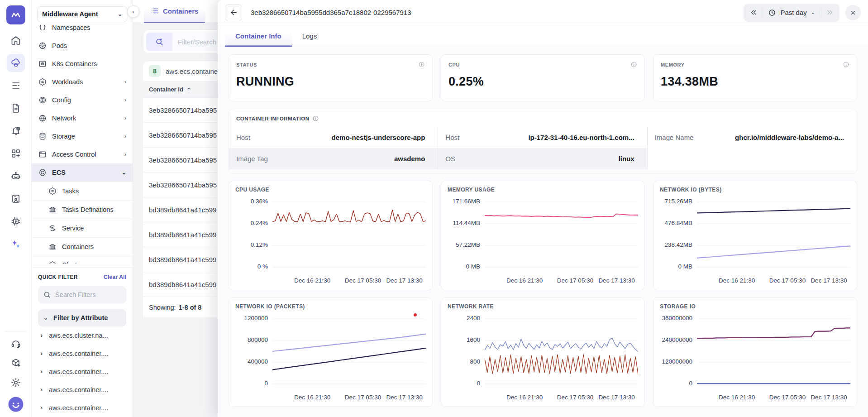 The height and width of the screenshot is (417, 868). I want to click on time-shift-back-button, so click(754, 13).